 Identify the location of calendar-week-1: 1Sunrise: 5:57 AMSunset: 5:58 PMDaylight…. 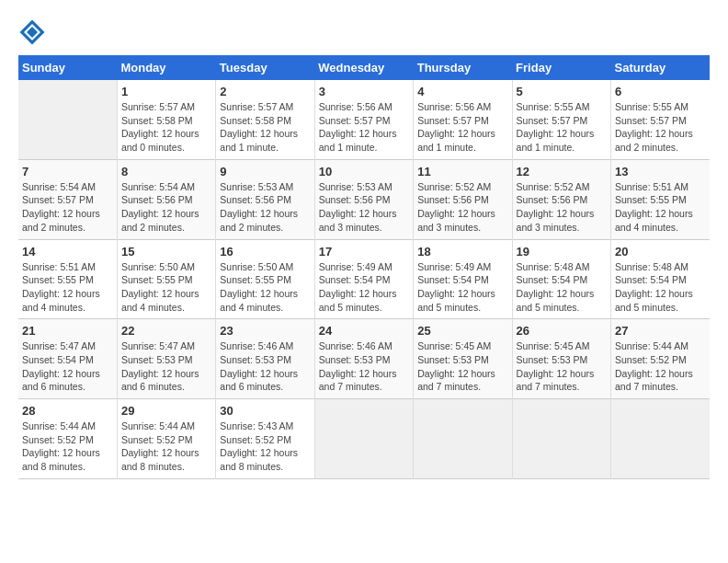
(364, 120).